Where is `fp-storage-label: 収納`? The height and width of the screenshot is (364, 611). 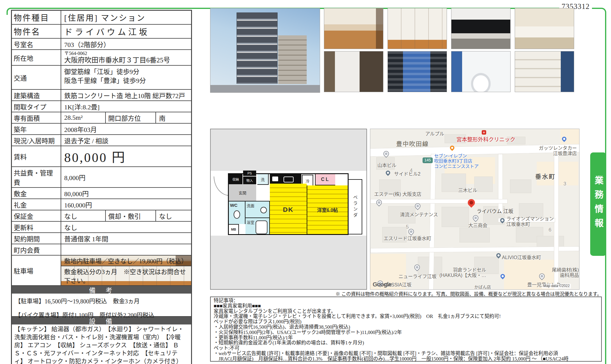
fp-storage-label: 収納 is located at coordinates (236, 179).